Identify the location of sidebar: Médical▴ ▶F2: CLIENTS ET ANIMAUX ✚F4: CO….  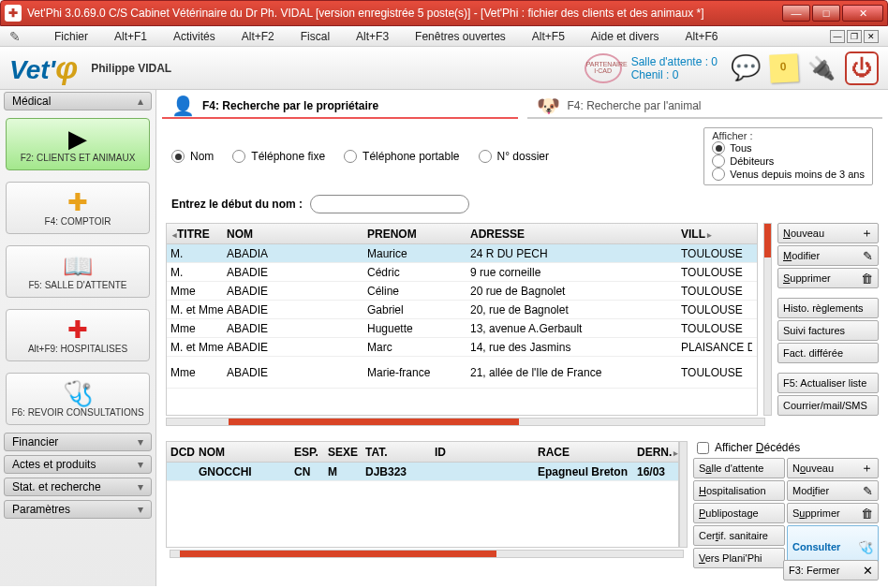
(79, 338).